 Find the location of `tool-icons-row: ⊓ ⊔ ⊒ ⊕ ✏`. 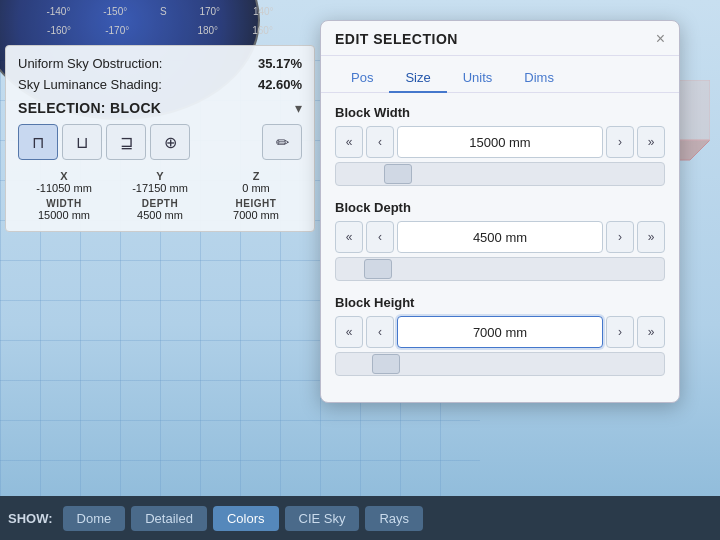

tool-icons-row: ⊓ ⊔ ⊒ ⊕ ✏ is located at coordinates (160, 142).